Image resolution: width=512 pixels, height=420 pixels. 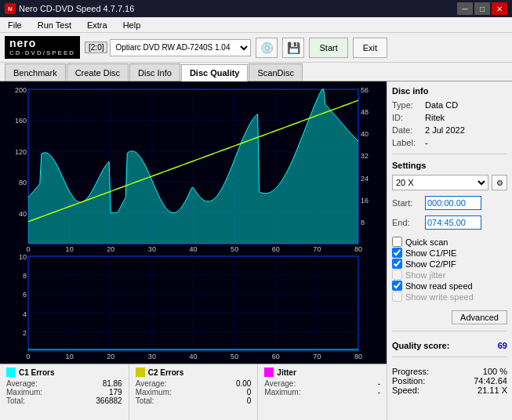 What do you see at coordinates (453, 223) in the screenshot?
I see `end-time-input: 074:45.00` at bounding box center [453, 223].